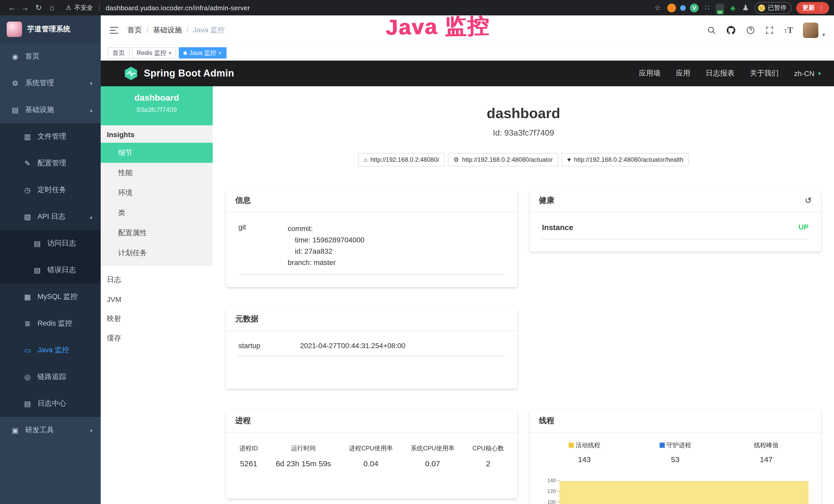 The width and height of the screenshot is (834, 504). What do you see at coordinates (50, 350) in the screenshot?
I see `sidebar-item-java-monitor: ▭ Java 监控` at bounding box center [50, 350].